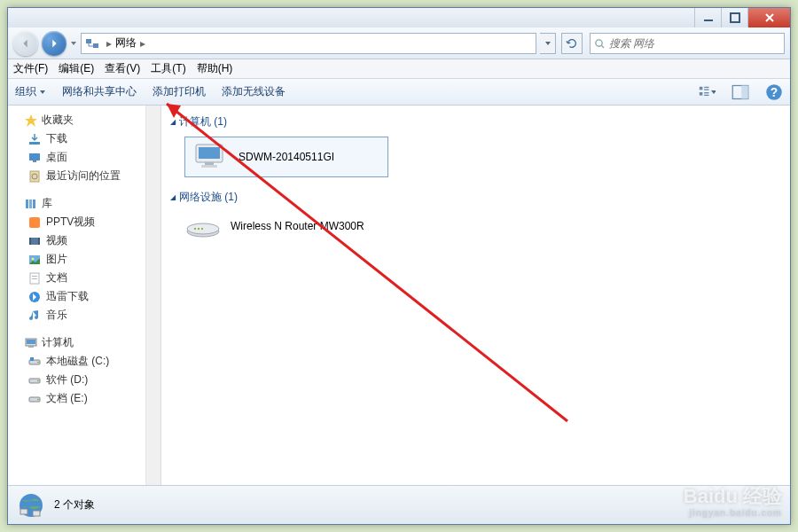 Image resolution: width=798 pixels, height=532 pixels. I want to click on add-wireless-button: 添加无线设备, so click(254, 92).